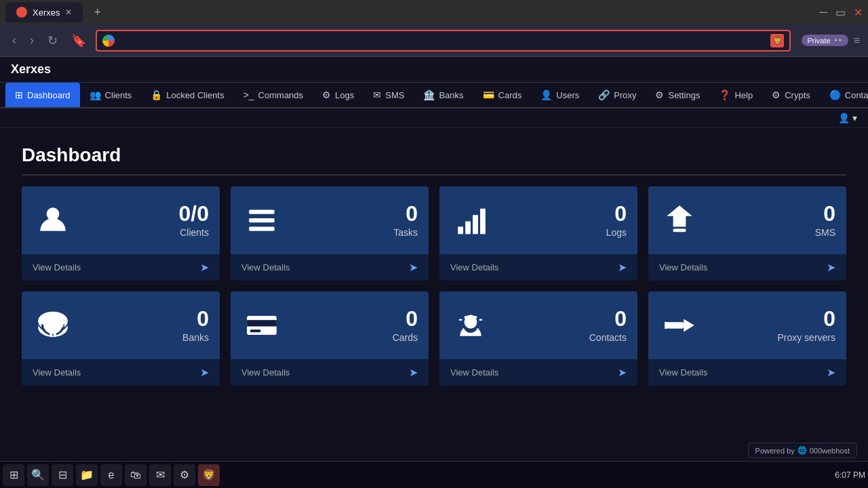 This screenshot has height=488, width=868. What do you see at coordinates (747, 373) in the screenshot?
I see `proxy-servers-view-details: View Details ➤` at bounding box center [747, 373].